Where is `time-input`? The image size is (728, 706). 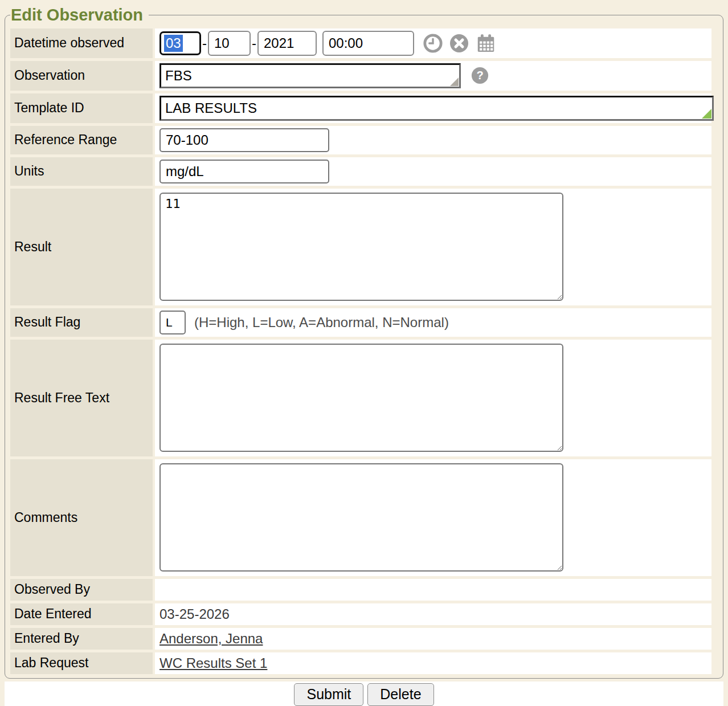 time-input is located at coordinates (368, 43).